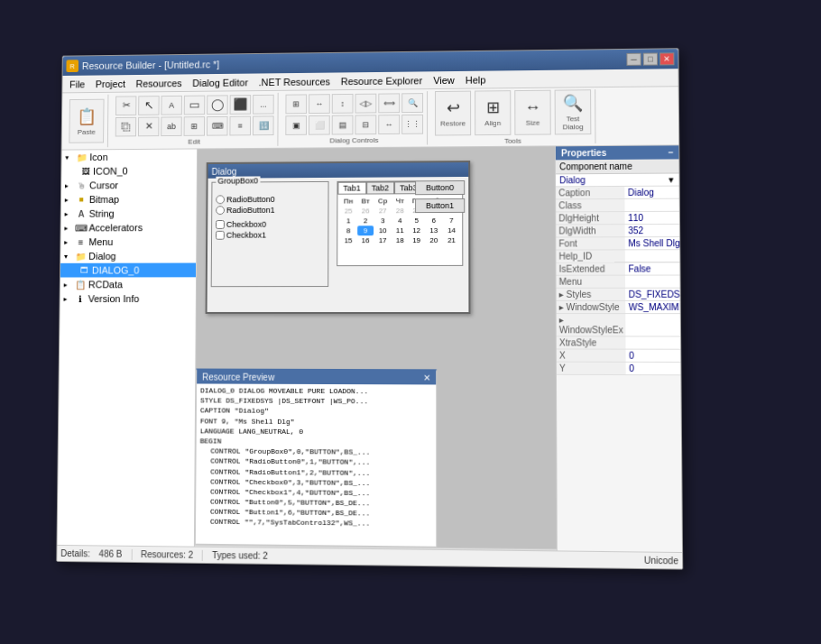 This screenshot has width=821, height=644. What do you see at coordinates (653, 244) in the screenshot?
I see `prop-value: Ms Shell Dlg` at bounding box center [653, 244].